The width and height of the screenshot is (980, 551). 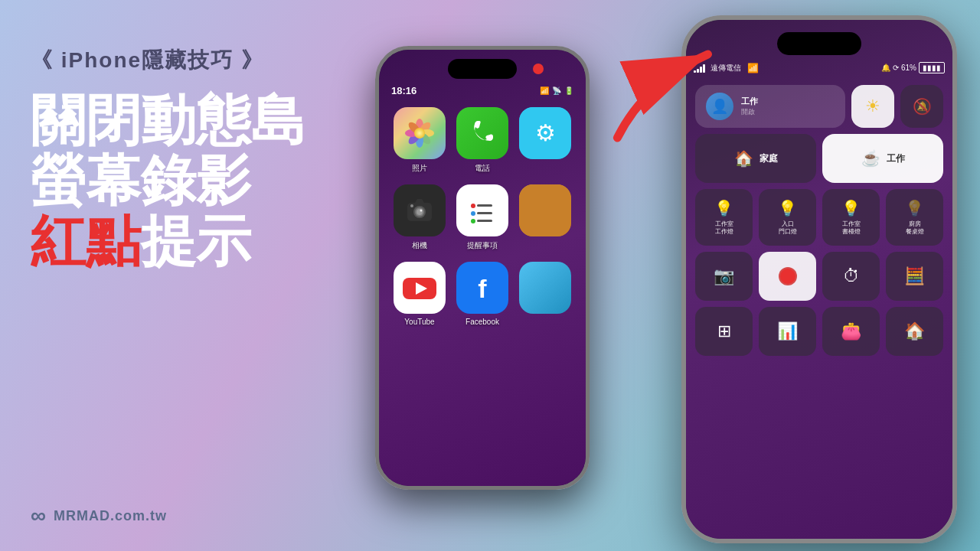 What do you see at coordinates (724, 331) in the screenshot?
I see `cc-qr-btn: ⊞` at bounding box center [724, 331].